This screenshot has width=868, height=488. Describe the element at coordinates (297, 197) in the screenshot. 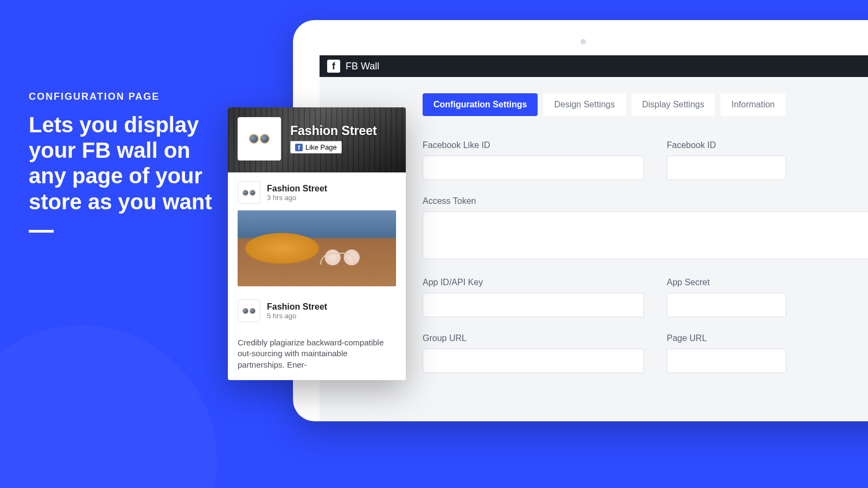

I see `fb-post-time: 3 hrs ago` at that location.